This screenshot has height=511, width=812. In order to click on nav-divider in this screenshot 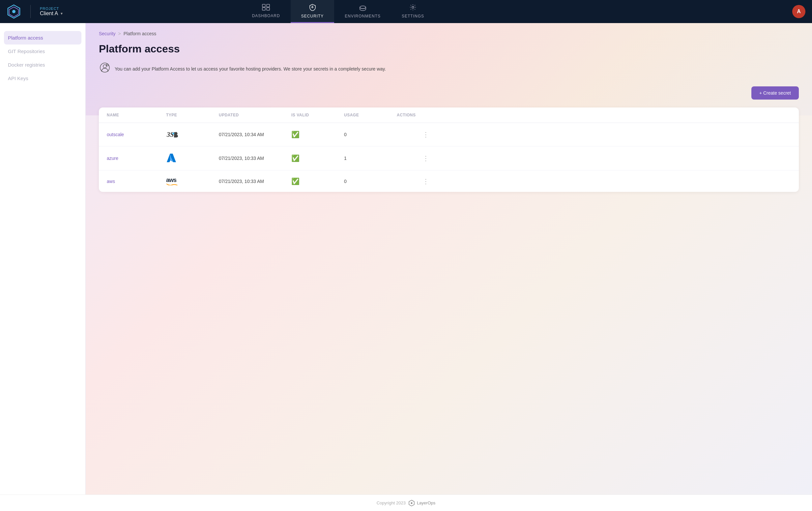, I will do `click(30, 11)`.